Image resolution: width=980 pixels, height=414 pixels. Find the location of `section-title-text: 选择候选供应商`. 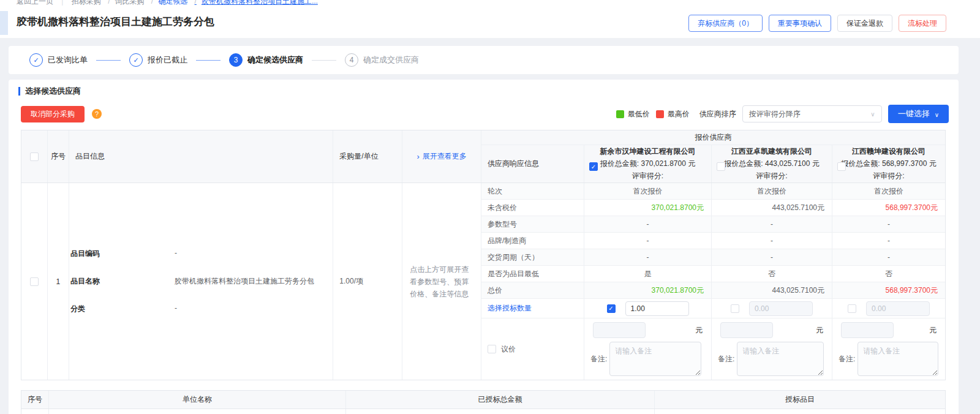

section-title-text: 选择候选供应商 is located at coordinates (53, 91).